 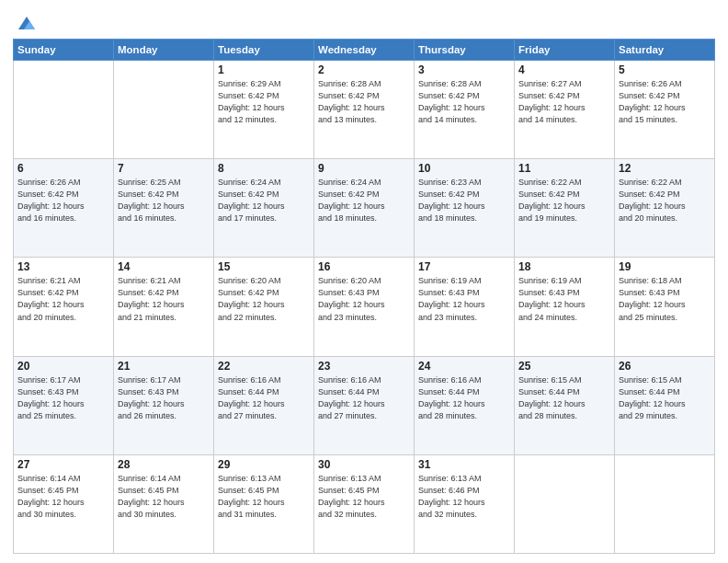 I want to click on day-number: 9, so click(x=364, y=168).